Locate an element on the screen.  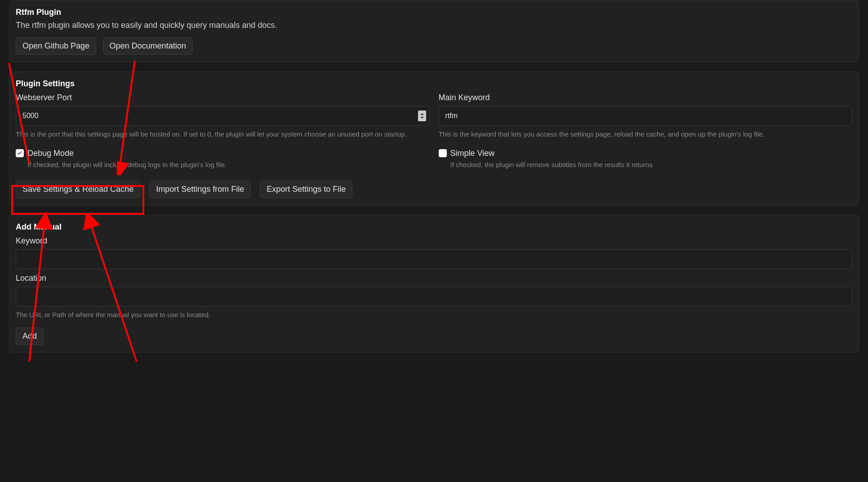
plugin-description: The rtfm plugin allows you to easily and… is located at coordinates (434, 25).